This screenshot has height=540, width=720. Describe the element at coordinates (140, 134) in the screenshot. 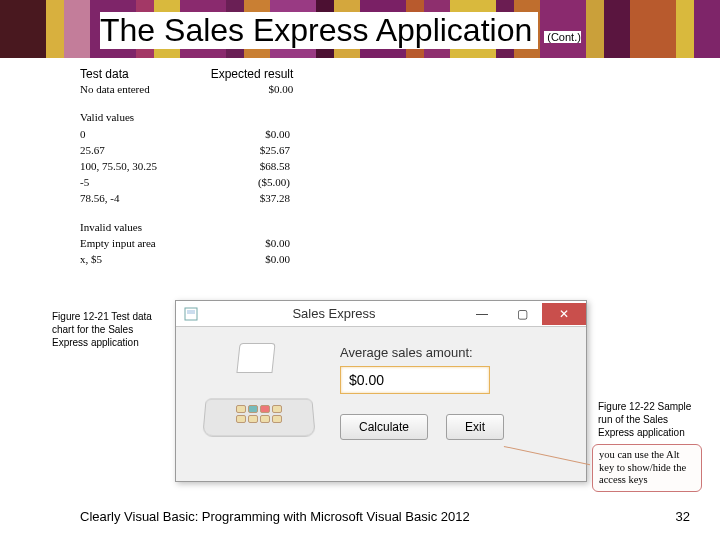

I see `valid-row-in: 0` at that location.